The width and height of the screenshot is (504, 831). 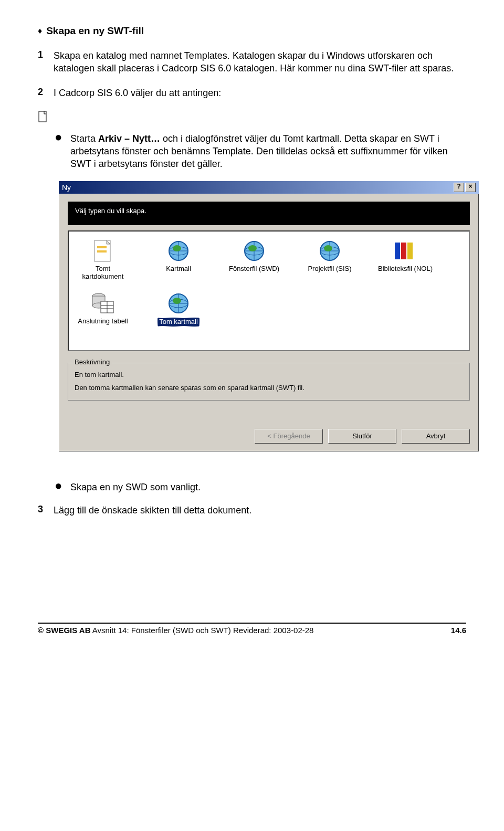 What do you see at coordinates (129, 139) in the screenshot?
I see `bullet-a-bold: Arkiv – Nytt…` at bounding box center [129, 139].